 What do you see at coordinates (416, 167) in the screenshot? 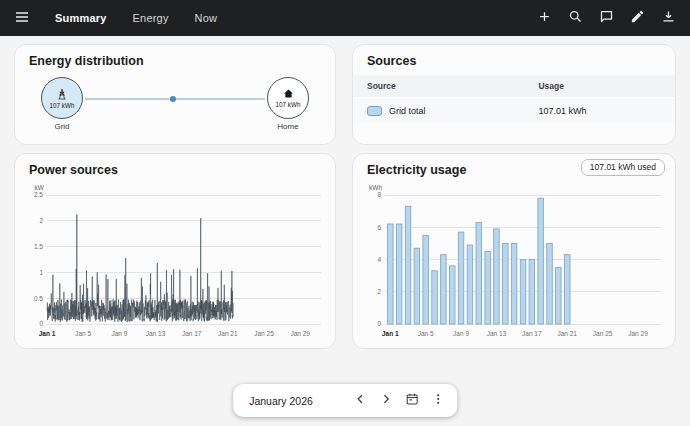
I see `card-title: Electricity usage` at bounding box center [416, 167].